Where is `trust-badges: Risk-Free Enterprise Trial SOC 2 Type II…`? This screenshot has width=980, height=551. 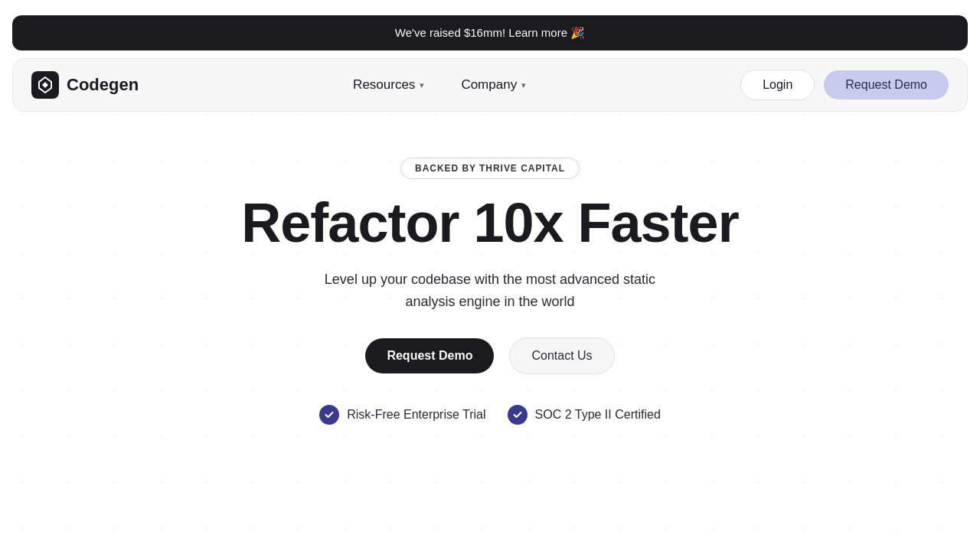 trust-badges: Risk-Free Enterprise Trial SOC 2 Type II… is located at coordinates (490, 415).